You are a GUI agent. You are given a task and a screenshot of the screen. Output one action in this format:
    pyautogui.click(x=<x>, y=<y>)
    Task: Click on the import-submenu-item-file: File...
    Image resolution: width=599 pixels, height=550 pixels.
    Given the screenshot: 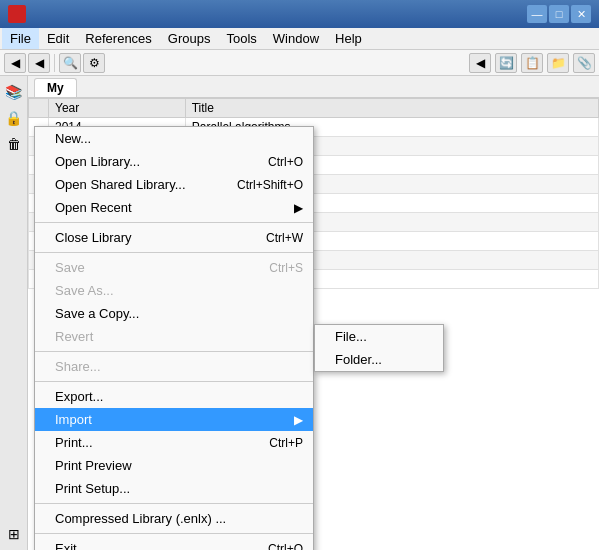 What is the action you would take?
    pyautogui.click(x=379, y=336)
    